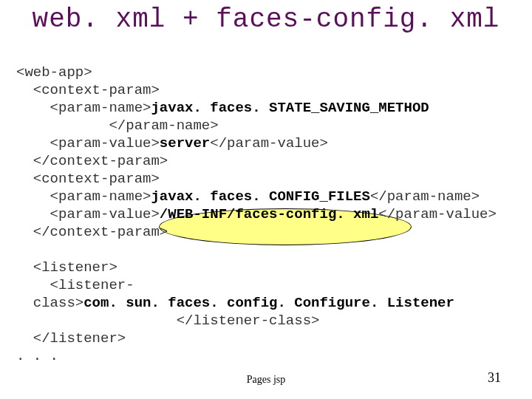  I want to click on code-line: </listener-class>, so click(168, 321).